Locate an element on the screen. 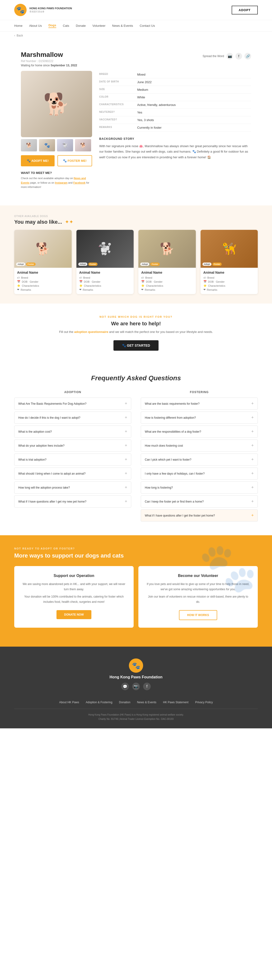  card-chars-3: ⭐Characteristics is located at coordinates (167, 286).